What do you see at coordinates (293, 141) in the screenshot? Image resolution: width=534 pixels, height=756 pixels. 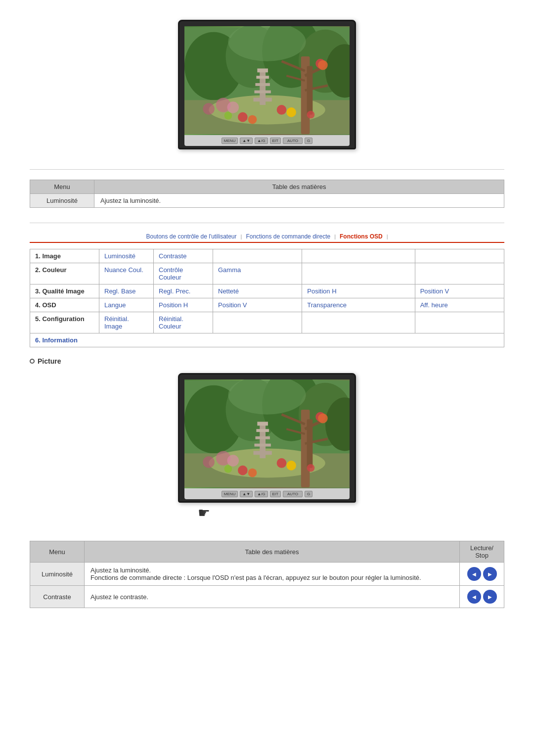 I see `auto-btn-1: AUTO` at bounding box center [293, 141].